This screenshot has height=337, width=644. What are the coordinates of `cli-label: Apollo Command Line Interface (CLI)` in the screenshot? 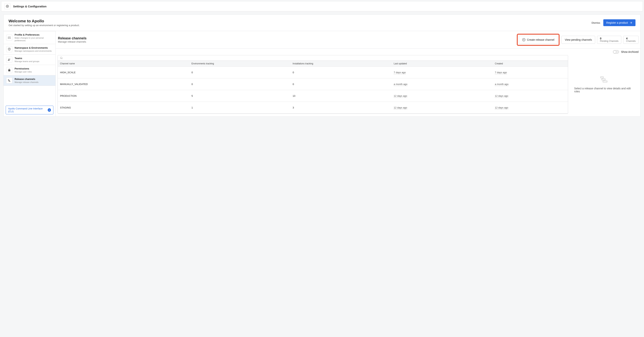 It's located at (28, 110).